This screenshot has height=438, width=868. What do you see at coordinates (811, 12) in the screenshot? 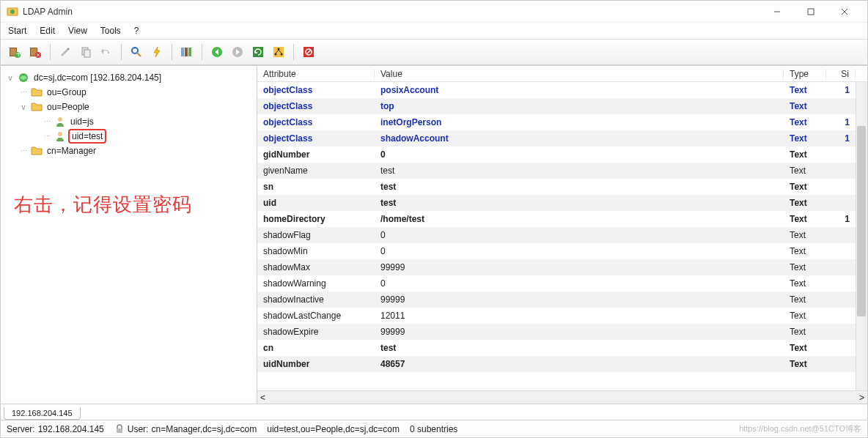
I see `maximize-button` at bounding box center [811, 12].